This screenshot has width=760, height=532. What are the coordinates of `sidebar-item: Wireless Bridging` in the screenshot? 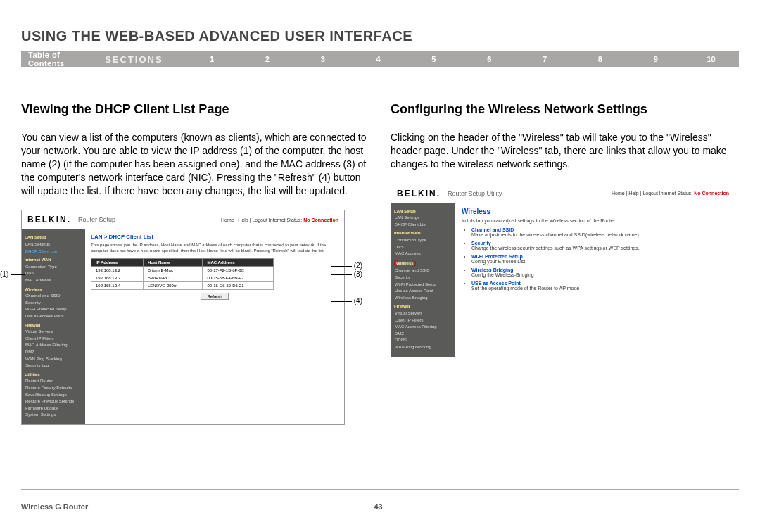 It's located at (423, 298).